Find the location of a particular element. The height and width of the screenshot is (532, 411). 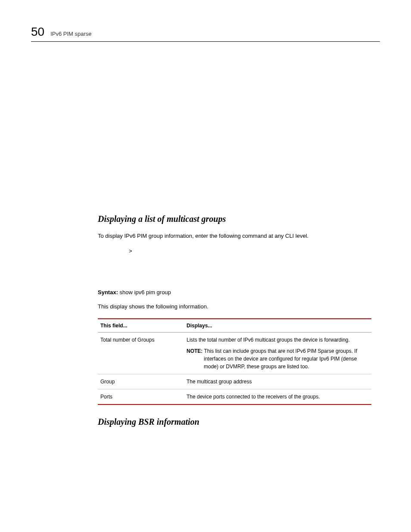

table-row: Group The multicast group address is located at coordinates (234, 382).